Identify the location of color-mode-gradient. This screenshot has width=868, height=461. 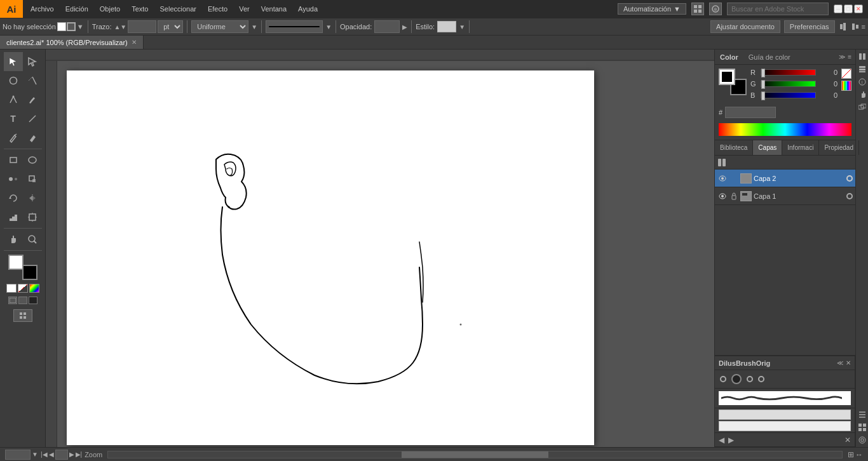
(34, 288).